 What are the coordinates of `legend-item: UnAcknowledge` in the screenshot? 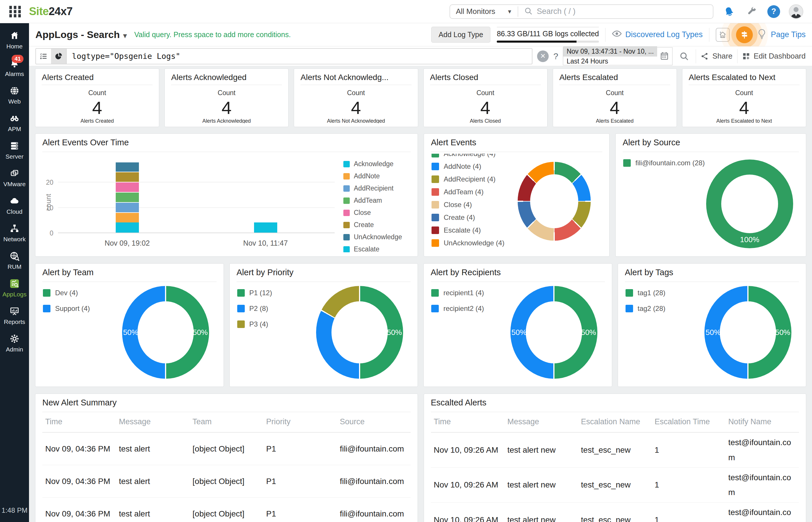 It's located at (377, 237).